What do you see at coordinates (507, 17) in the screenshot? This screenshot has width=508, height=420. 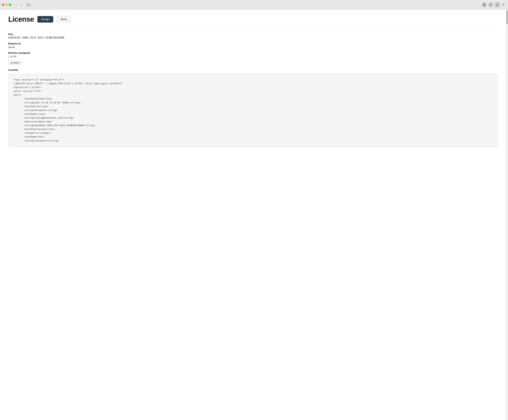 I see `scrollbar-thumb` at bounding box center [507, 17].